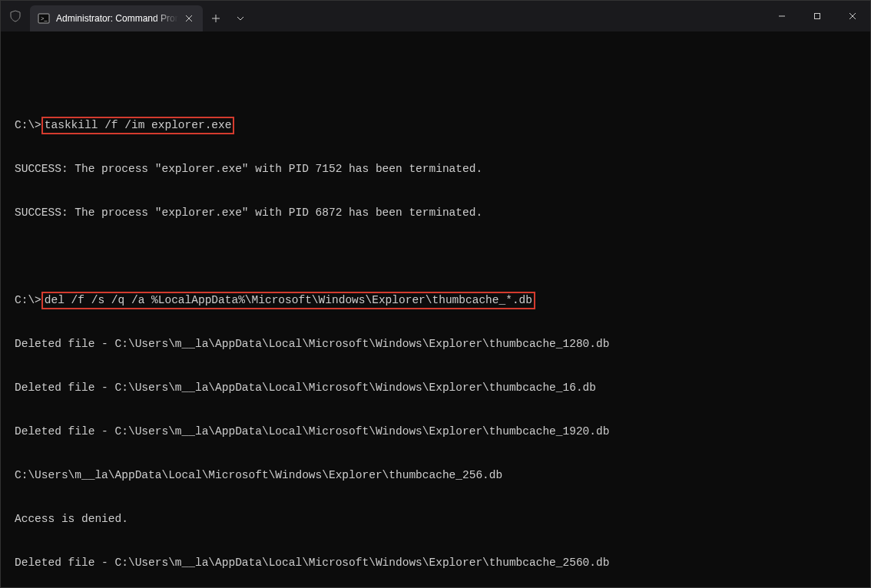 Image resolution: width=871 pixels, height=588 pixels. Describe the element at coordinates (189, 18) in the screenshot. I see `tab-close-icon` at that location.